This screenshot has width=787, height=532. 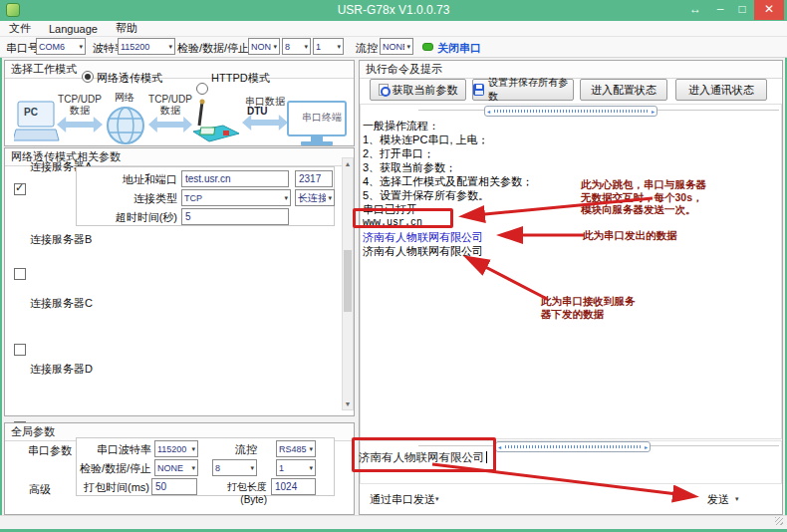 What do you see at coordinates (179, 70) in the screenshot?
I see `work-mode-title: 选择工作模式` at bounding box center [179, 70].